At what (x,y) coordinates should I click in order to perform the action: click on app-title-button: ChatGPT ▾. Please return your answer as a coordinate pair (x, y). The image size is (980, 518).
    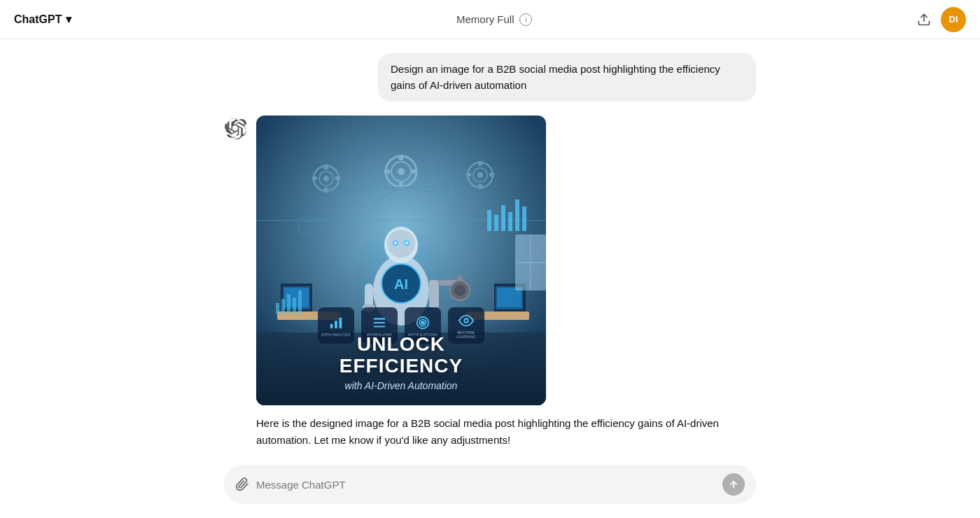
    Looking at the image, I should click on (43, 20).